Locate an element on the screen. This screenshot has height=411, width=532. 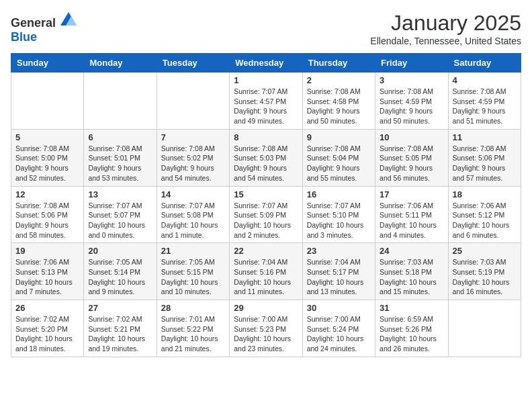
day-number: 26 is located at coordinates (47, 308).